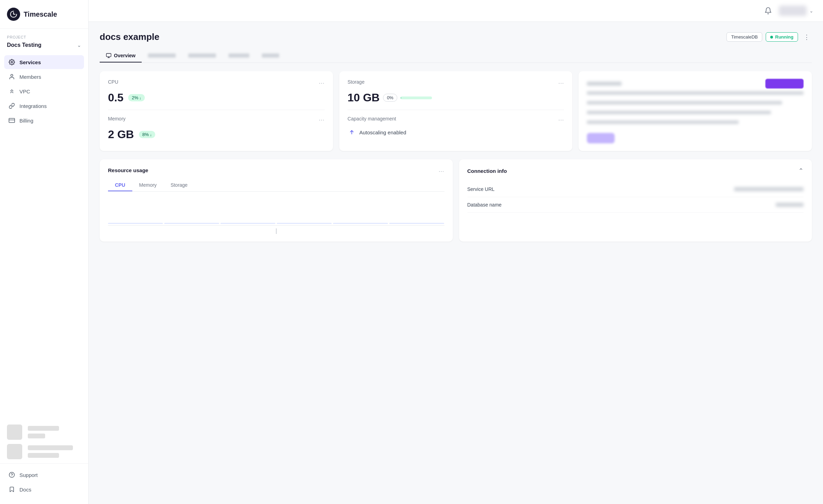 The width and height of the screenshot is (823, 504). I want to click on storage-value: 10 GB, so click(364, 98).